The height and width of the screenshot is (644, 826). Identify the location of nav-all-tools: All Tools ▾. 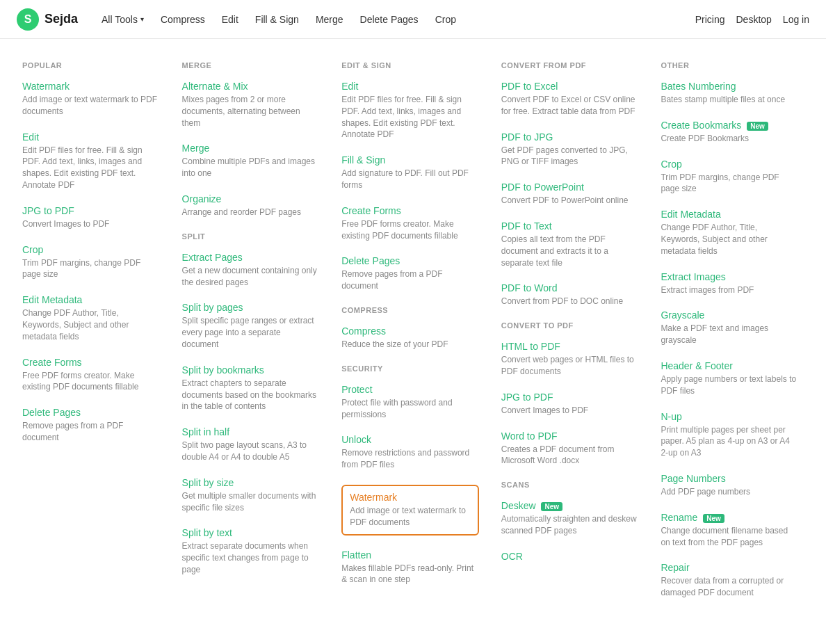
(122, 19).